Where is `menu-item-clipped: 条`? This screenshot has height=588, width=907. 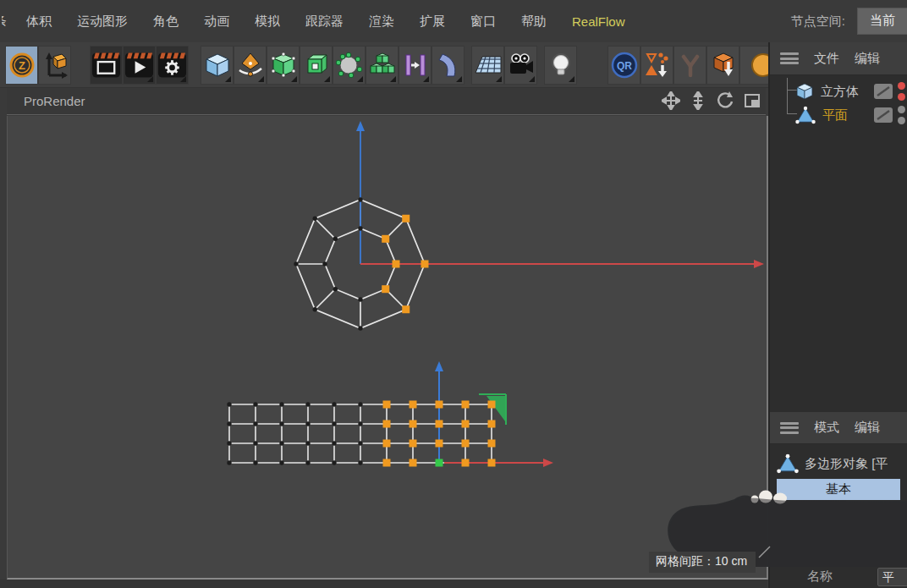
menu-item-clipped: 条 is located at coordinates (8, 22).